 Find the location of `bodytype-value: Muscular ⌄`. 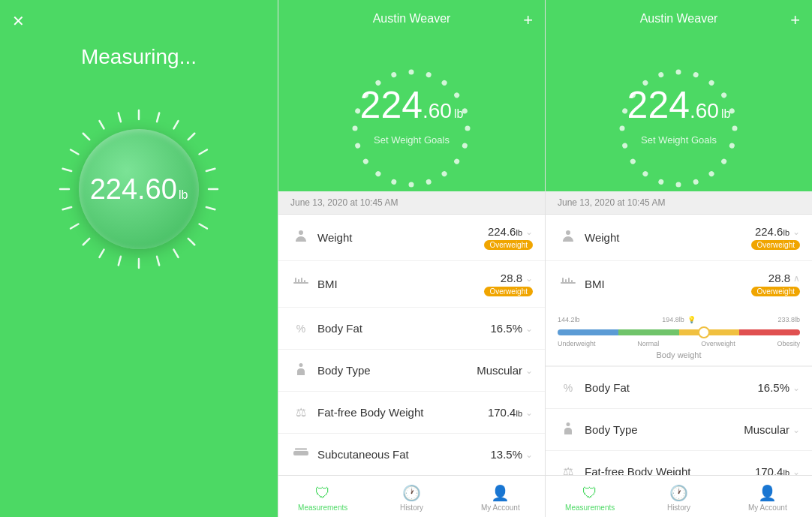

bodytype-value: Muscular ⌄ is located at coordinates (504, 371).